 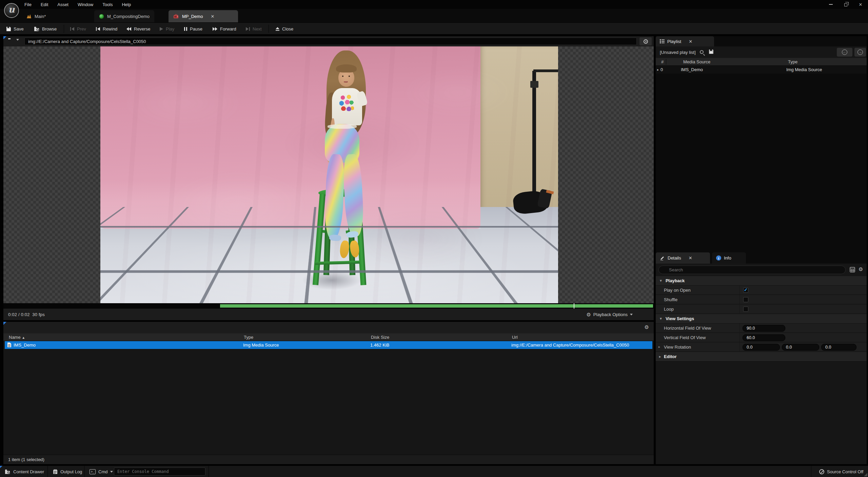 I want to click on info-tab-label: Info, so click(x=728, y=258).